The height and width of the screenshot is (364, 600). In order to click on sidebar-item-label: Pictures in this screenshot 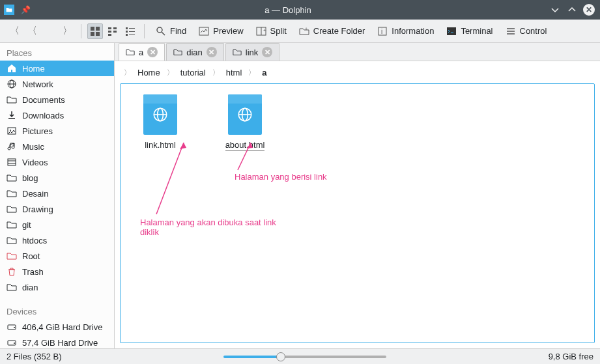, I will do `click(38, 132)`.